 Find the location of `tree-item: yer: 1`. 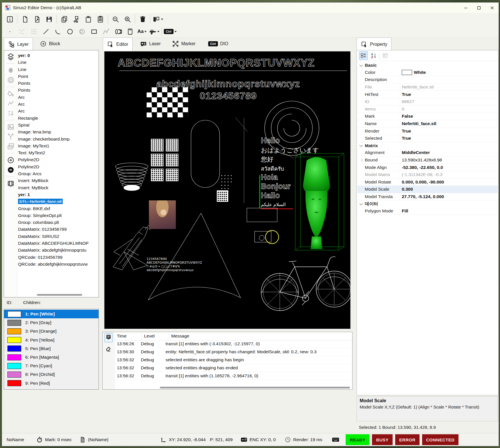

tree-item: yer: 1 is located at coordinates (58, 195).